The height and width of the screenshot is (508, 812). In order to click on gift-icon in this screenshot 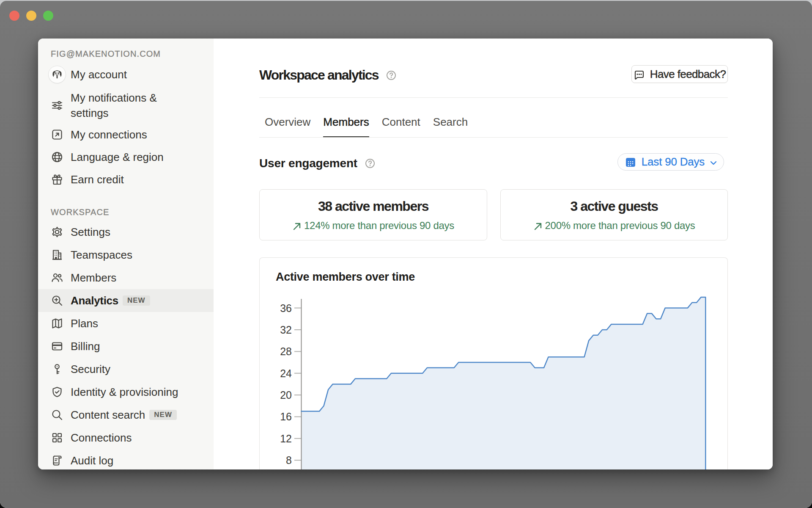, I will do `click(57, 179)`.